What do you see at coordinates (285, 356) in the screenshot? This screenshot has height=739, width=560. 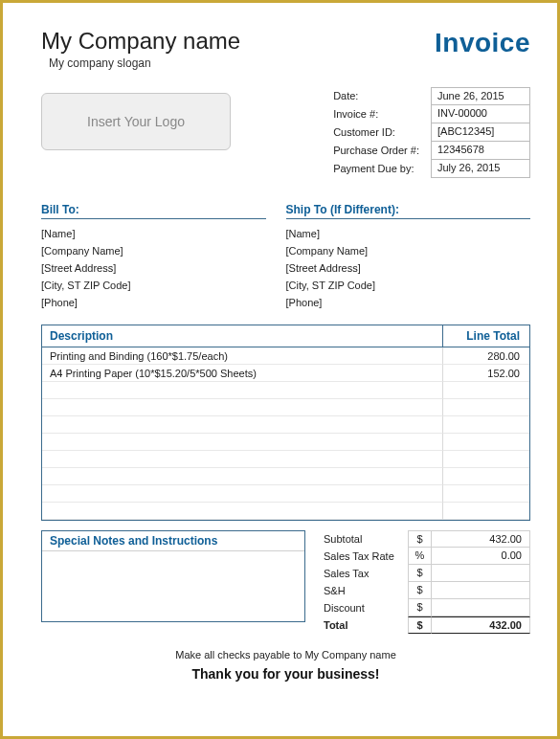 I see `line-item-row: Printing and Binding (160*$1.75/each)280…` at bounding box center [285, 356].